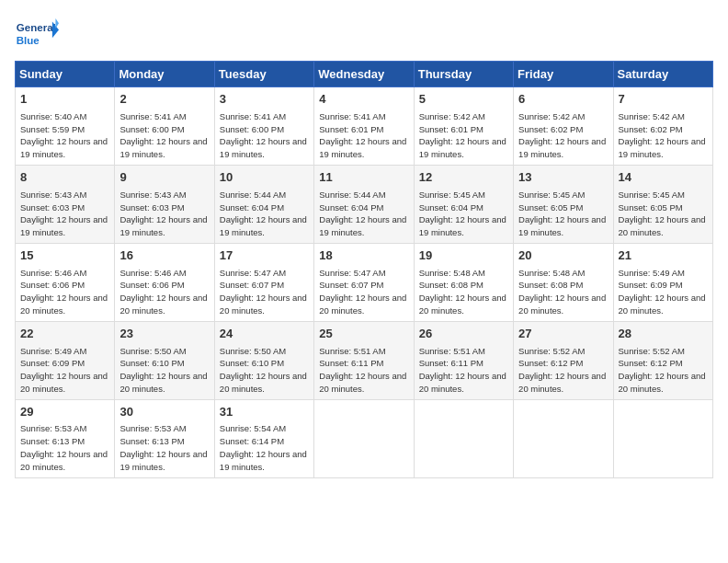 The width and height of the screenshot is (728, 563). I want to click on day-header-wednesday: Wednesday, so click(364, 75).